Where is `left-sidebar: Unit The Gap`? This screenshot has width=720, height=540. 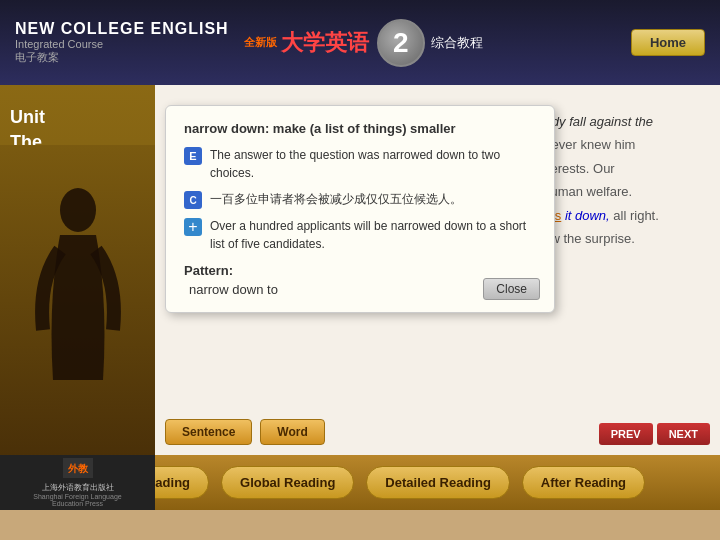
left-sidebar: Unit The Gap is located at coordinates (78, 270).